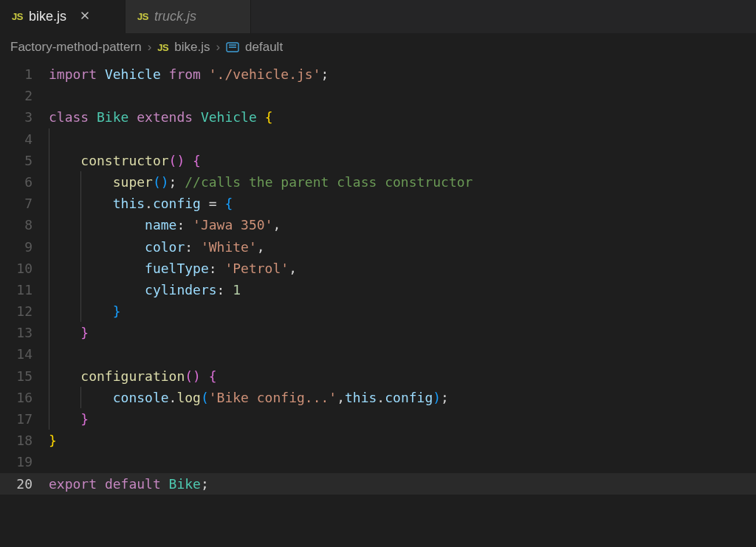 Image resolution: width=756 pixels, height=547 pixels. What do you see at coordinates (24, 204) in the screenshot?
I see `line-number: 7` at bounding box center [24, 204].